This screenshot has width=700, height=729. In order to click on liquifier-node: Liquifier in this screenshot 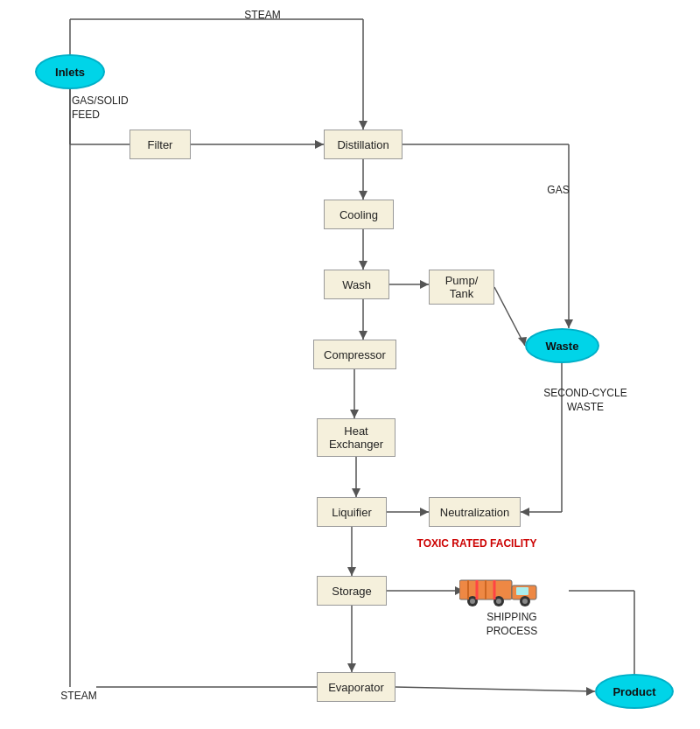, I will do `click(352, 512)`.